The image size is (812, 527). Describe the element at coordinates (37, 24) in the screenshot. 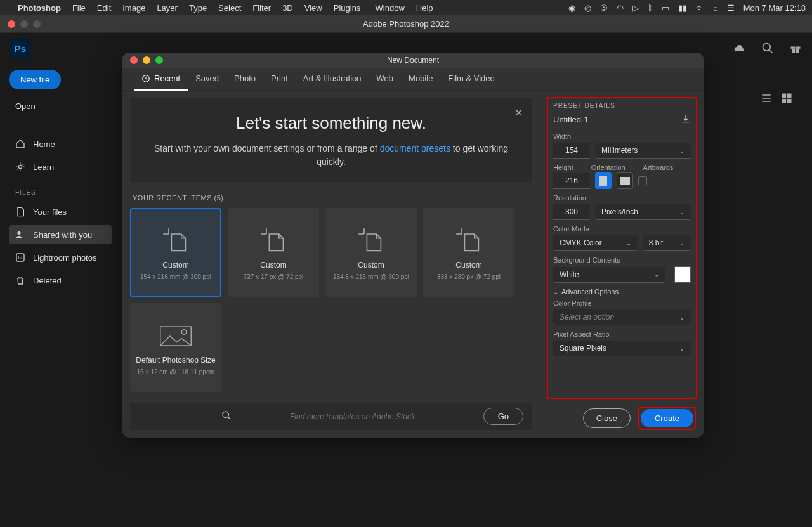

I see `window-zoom-button` at that location.